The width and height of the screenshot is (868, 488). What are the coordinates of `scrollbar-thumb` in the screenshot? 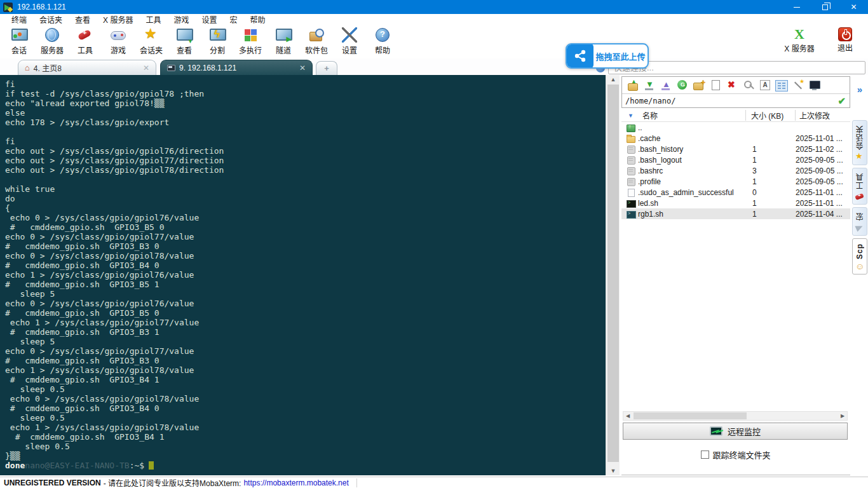 It's located at (613, 273).